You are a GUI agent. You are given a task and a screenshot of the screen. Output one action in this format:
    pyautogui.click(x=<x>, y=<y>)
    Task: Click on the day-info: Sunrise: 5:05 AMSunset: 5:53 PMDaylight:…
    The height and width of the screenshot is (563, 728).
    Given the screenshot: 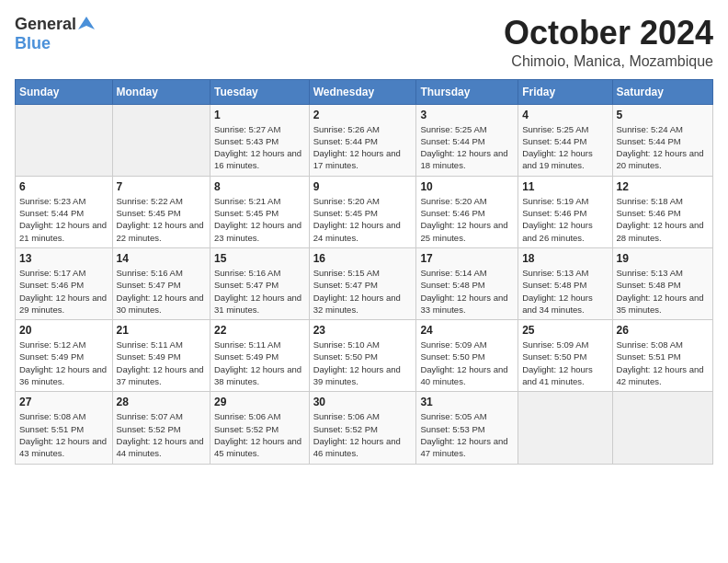 What is the action you would take?
    pyautogui.click(x=467, y=434)
    